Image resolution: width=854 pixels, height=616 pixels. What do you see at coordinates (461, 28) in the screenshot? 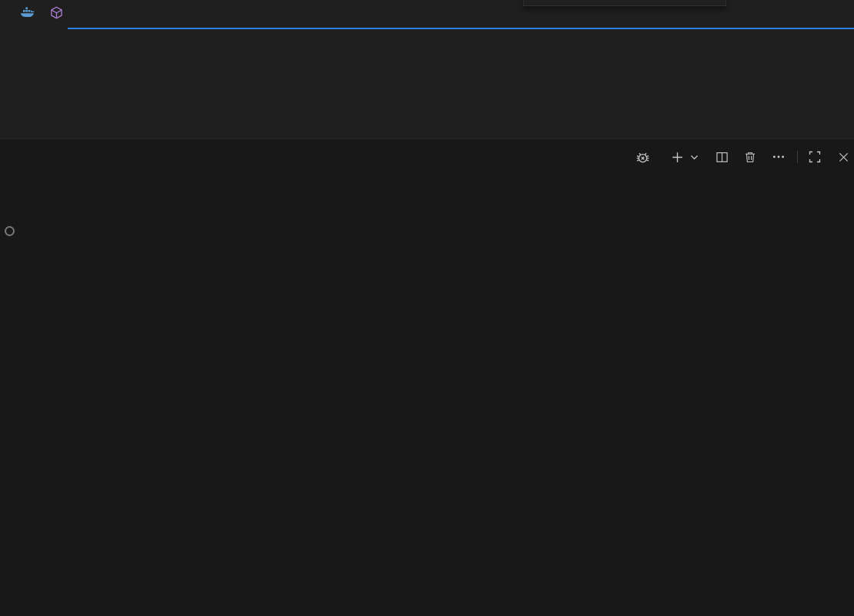
I see `editor-top-decoration-line` at bounding box center [461, 28].